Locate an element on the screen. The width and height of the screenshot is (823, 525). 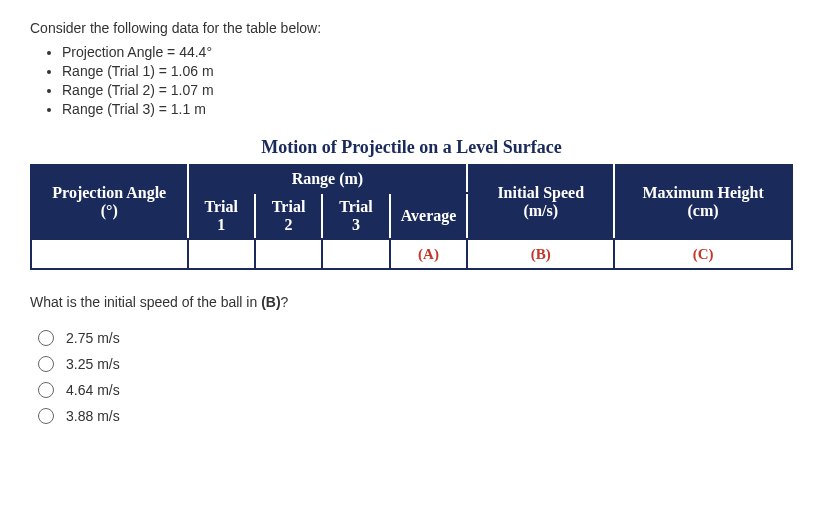
question-prefix: What is the initial speed of the ball in is located at coordinates (146, 302).